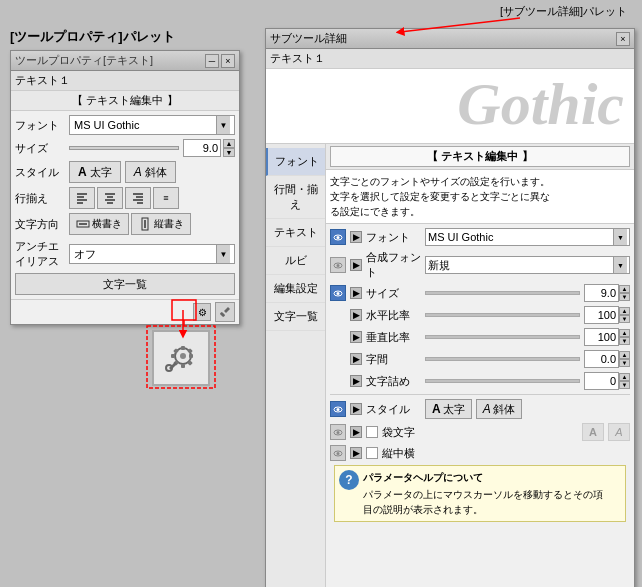 The image size is (642, 587). I want to click on vcenter-eye-button, so click(338, 453).